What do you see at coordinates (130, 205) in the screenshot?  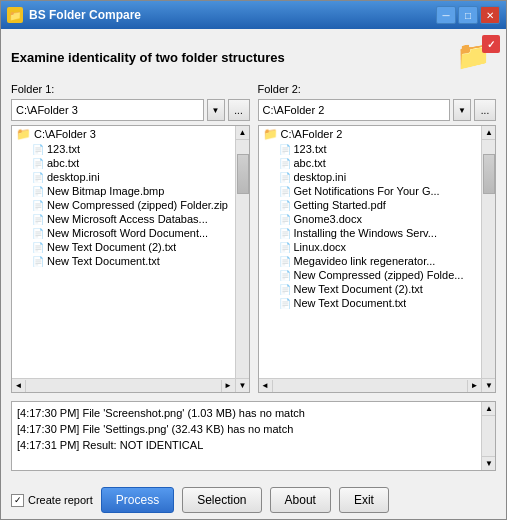 I see `list-item: 📄 New Compressed (zipped) Folder.zip` at bounding box center [130, 205].